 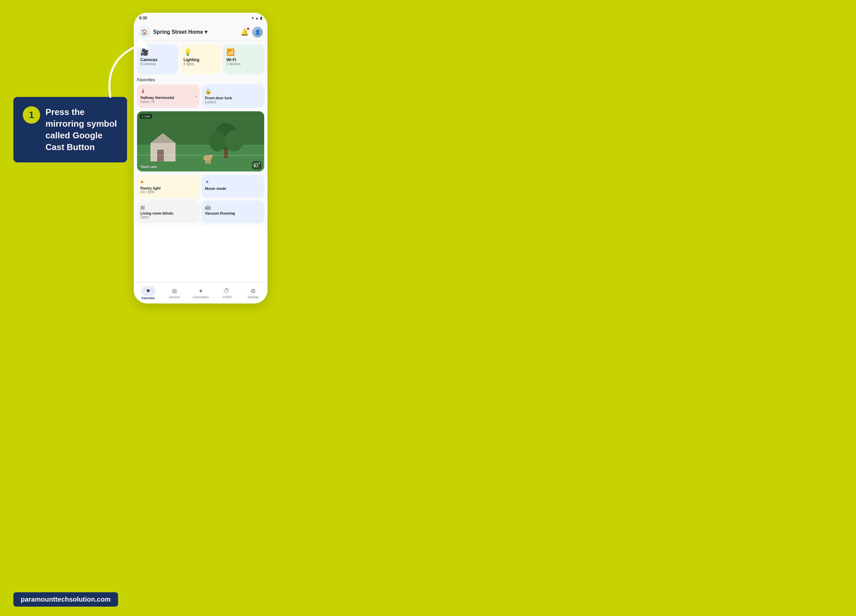 What do you see at coordinates (70, 130) in the screenshot?
I see `instruction-box: 1 Press the mirroring symbol called Goog…` at bounding box center [70, 130].